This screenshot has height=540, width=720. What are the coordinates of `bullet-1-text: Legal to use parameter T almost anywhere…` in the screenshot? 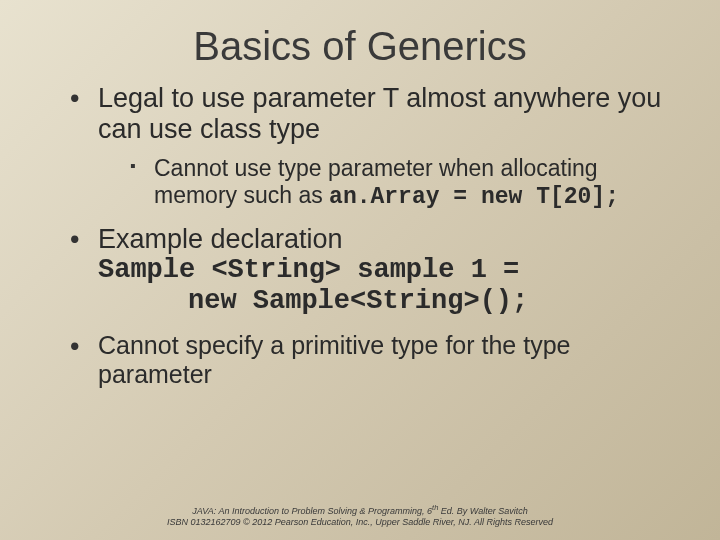 It's located at (380, 114).